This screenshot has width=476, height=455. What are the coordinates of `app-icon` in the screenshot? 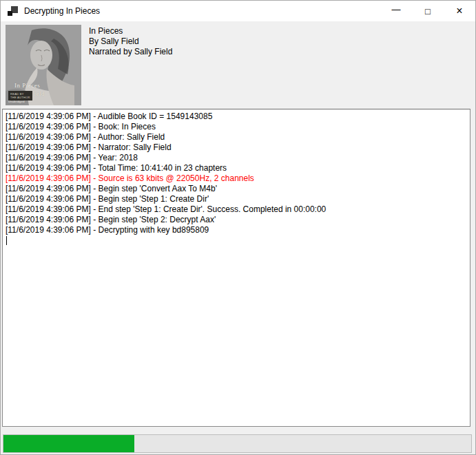 It's located at (13, 11).